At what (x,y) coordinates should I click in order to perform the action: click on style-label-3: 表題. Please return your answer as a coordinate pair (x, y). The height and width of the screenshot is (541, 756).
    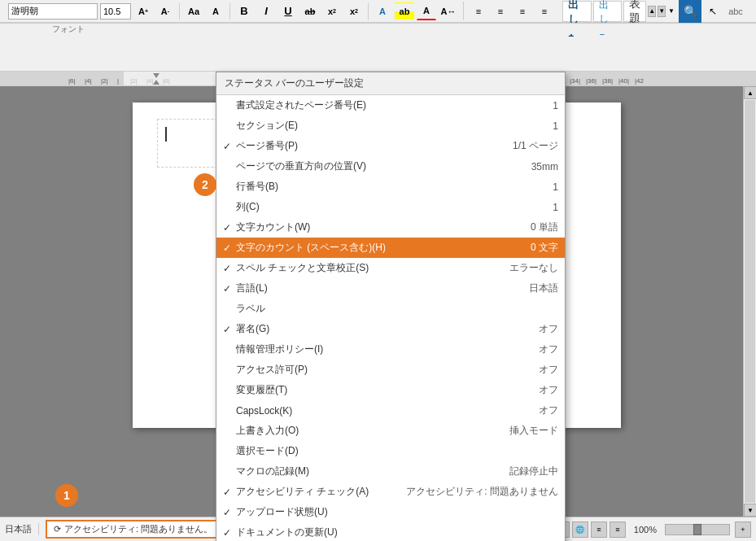
    Looking at the image, I should click on (635, 13).